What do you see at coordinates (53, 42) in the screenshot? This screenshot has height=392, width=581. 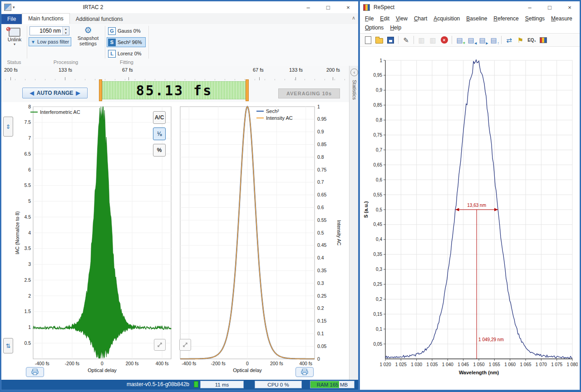 I see `low-pass-filter-label: Low pass filter` at bounding box center [53, 42].